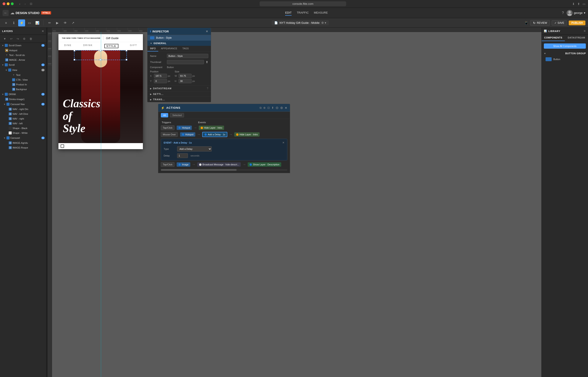  Describe the element at coordinates (563, 13) in the screenshot. I see `help-icon: ?` at that location.